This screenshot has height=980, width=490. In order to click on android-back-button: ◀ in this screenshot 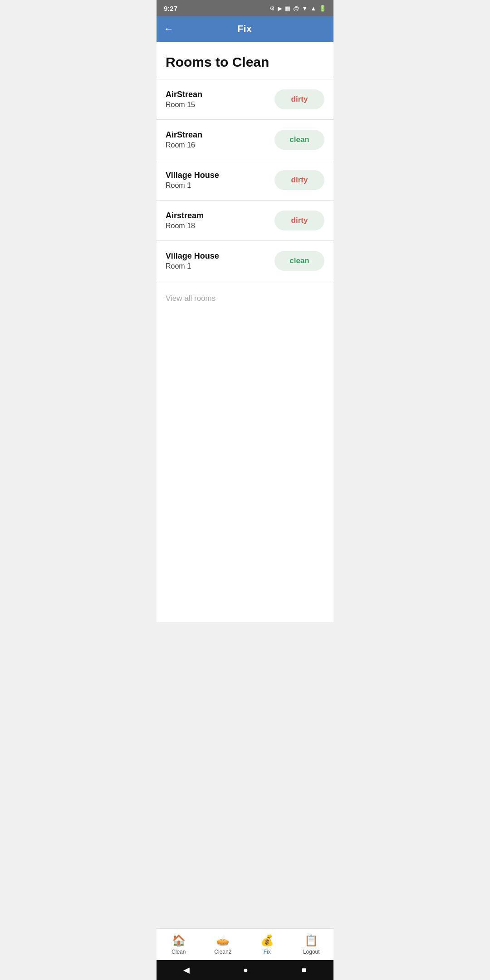, I will do `click(186, 970)`.